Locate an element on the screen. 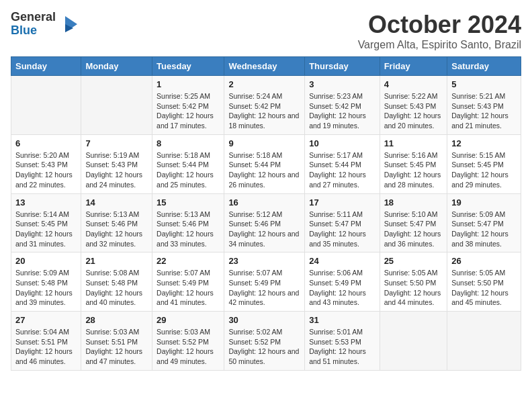 The image size is (532, 411). sunrise-text: Sunrise: 5:19 AM is located at coordinates (117, 156).